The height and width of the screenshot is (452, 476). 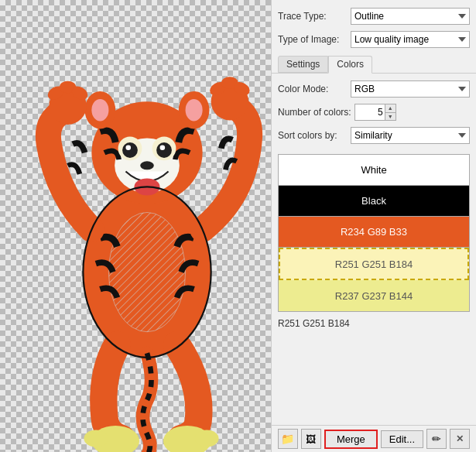 I want to click on sort-colors-row: Sort colors by: Similarity, so click(x=374, y=135).